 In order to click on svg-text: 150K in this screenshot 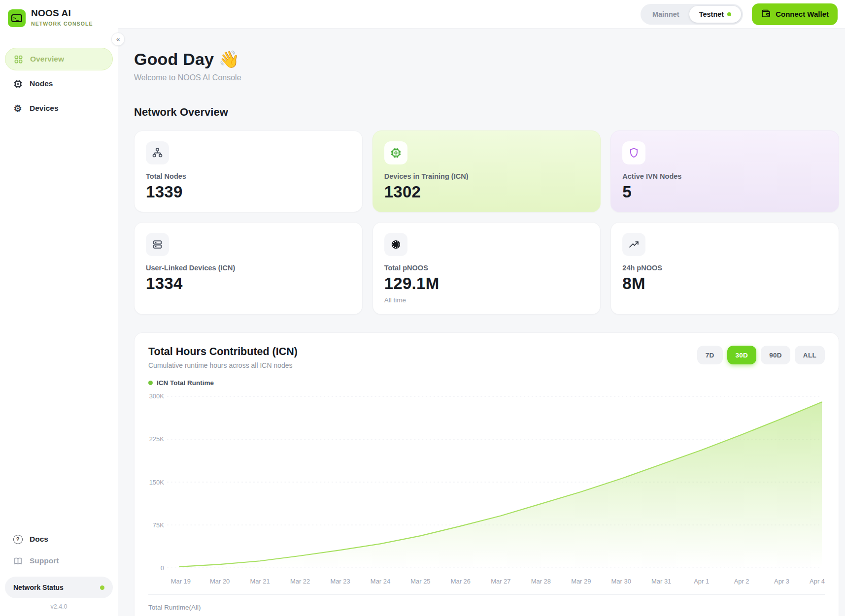, I will do `click(157, 483)`.